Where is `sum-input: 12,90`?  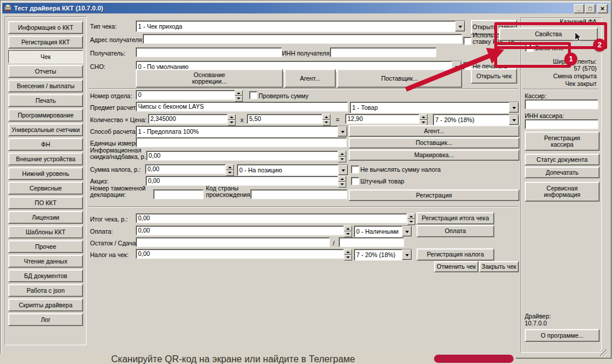 sum-input: 12,90 is located at coordinates (383, 119).